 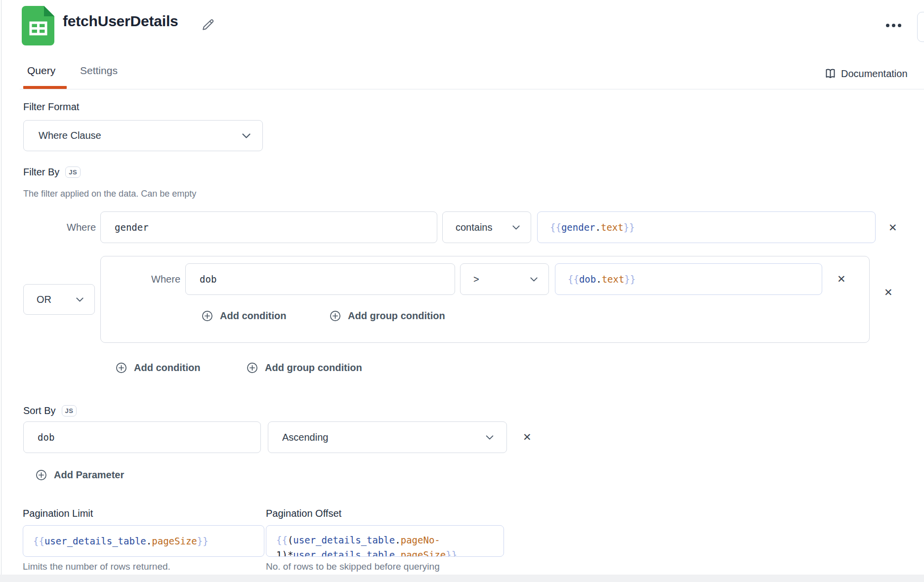 What do you see at coordinates (304, 368) in the screenshot?
I see `add-group-condition-button: Add group condition` at bounding box center [304, 368].